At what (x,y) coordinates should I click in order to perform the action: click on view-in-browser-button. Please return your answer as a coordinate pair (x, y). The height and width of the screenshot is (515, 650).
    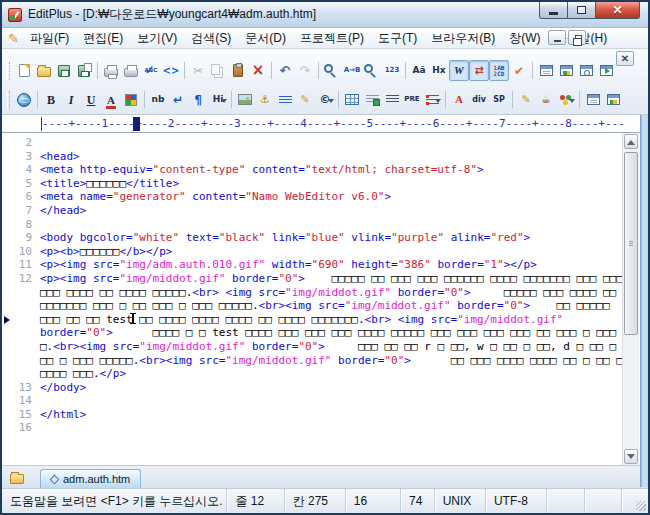
    Looking at the image, I should click on (24, 100).